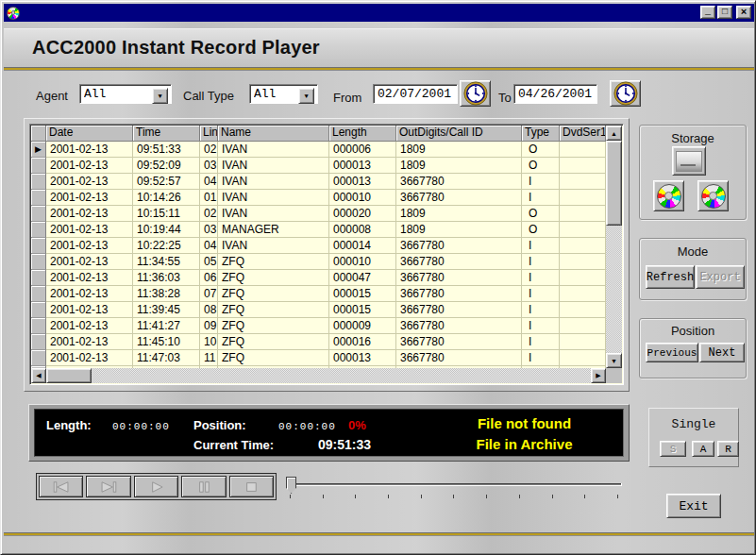 The height and width of the screenshot is (555, 756). What do you see at coordinates (693, 330) in the screenshot?
I see `position-title: Position` at bounding box center [693, 330].